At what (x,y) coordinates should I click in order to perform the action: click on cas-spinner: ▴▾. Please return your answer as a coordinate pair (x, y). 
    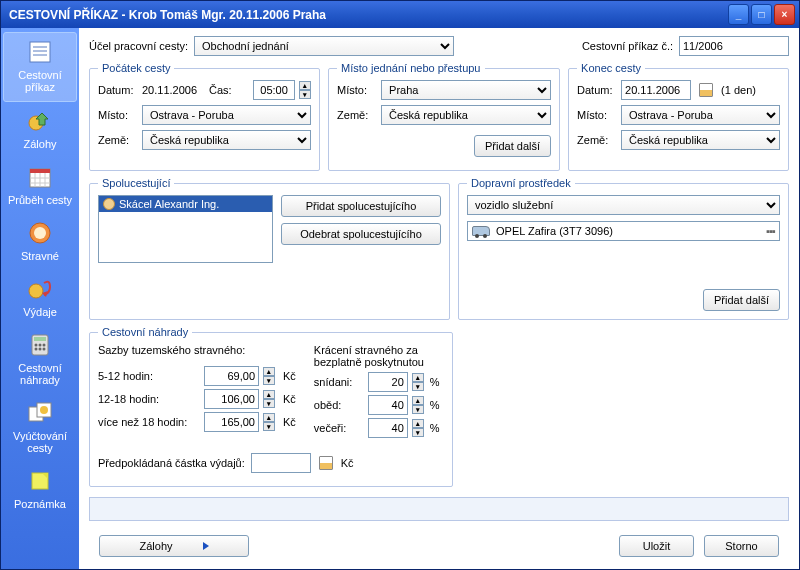
    Looking at the image, I should click on (305, 90).